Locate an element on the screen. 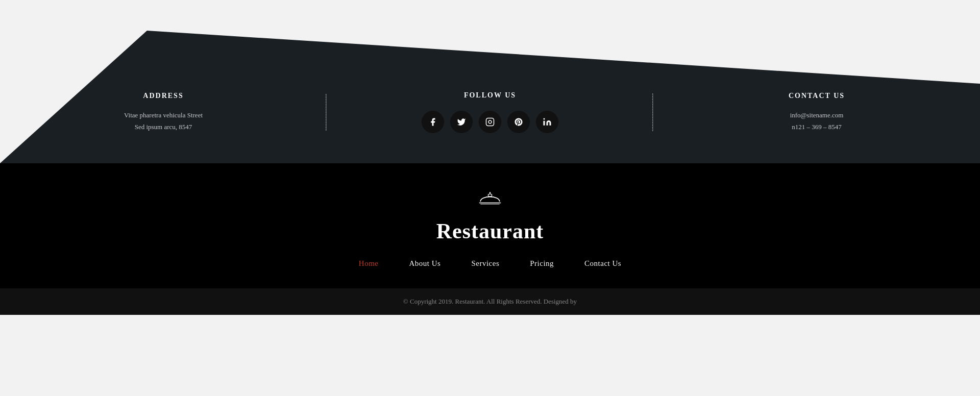 The image size is (980, 396). nav-link-home: Home is located at coordinates (369, 263).